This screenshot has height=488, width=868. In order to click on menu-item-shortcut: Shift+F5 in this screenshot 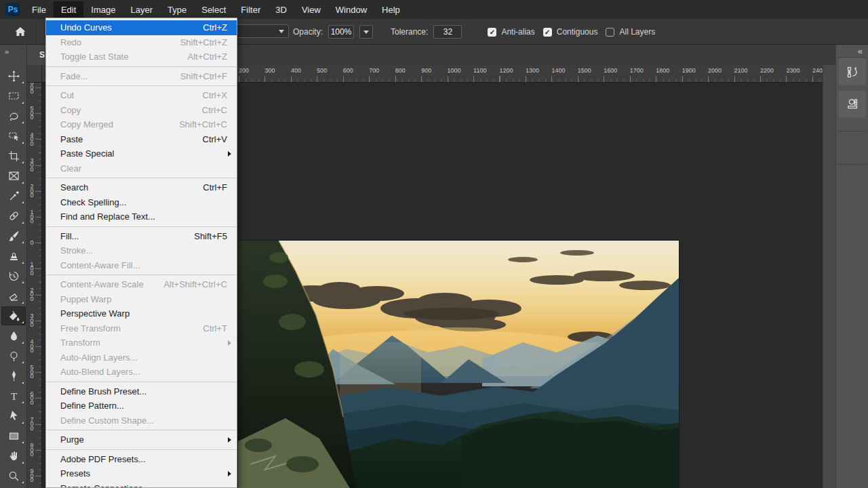, I will do `click(210, 236)`.